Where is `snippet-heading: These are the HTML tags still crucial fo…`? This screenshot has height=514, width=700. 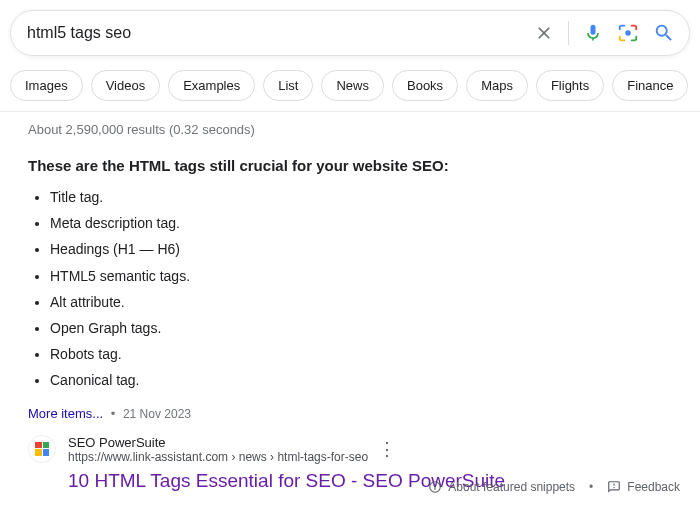
snippet-heading: These are the HTML tags still crucial fo… is located at coordinates (354, 166).